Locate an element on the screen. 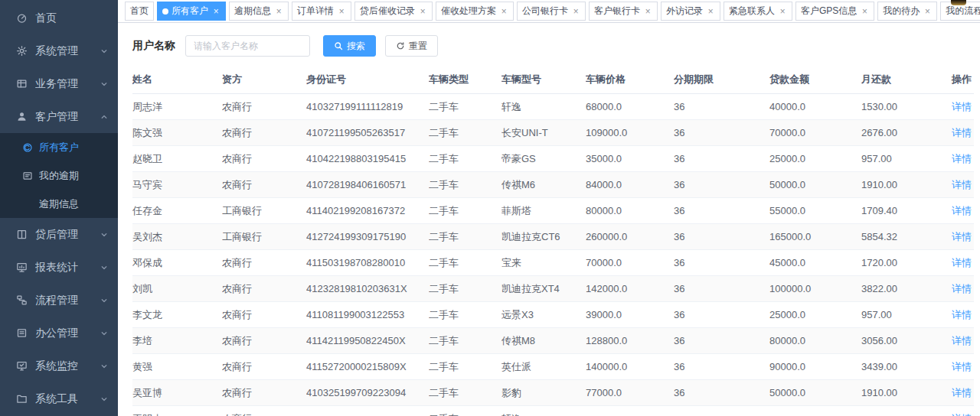 This screenshot has height=416, width=980. tab-customer-bank-card: 客户银行卡 × is located at coordinates (623, 11).